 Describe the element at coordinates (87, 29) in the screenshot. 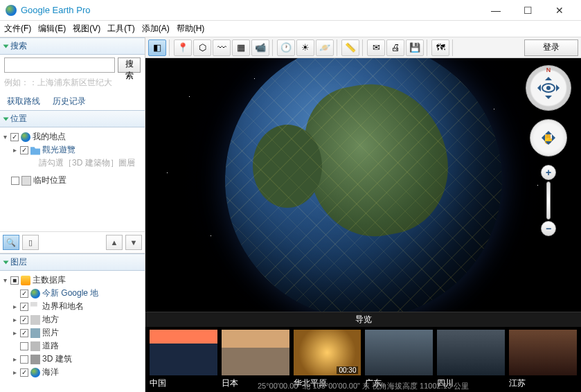

I see `menu-view: 视图(V)` at that location.